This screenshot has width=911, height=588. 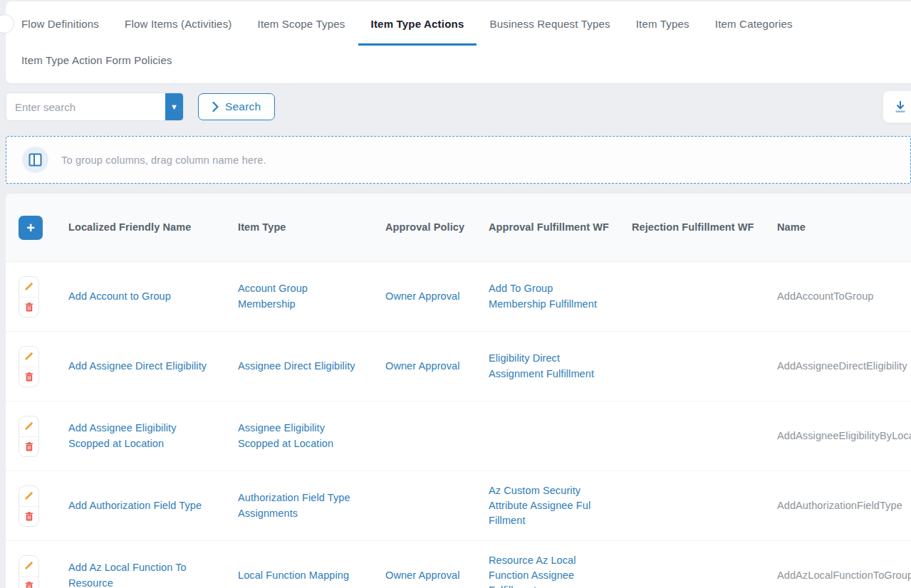 What do you see at coordinates (36, 159) in the screenshot?
I see `group-columns-circle` at bounding box center [36, 159].